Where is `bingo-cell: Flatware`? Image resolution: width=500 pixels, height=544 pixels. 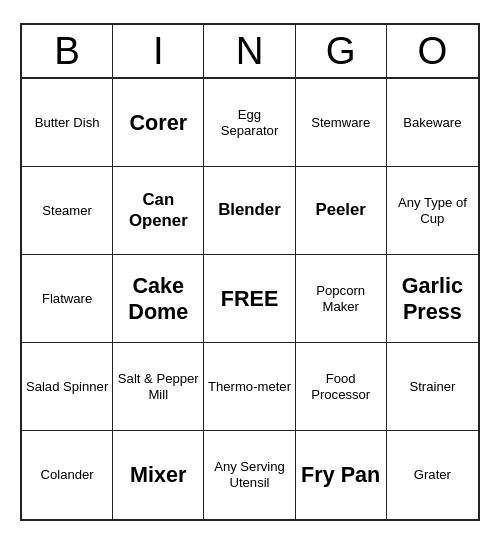 bingo-cell: Flatware is located at coordinates (68, 299).